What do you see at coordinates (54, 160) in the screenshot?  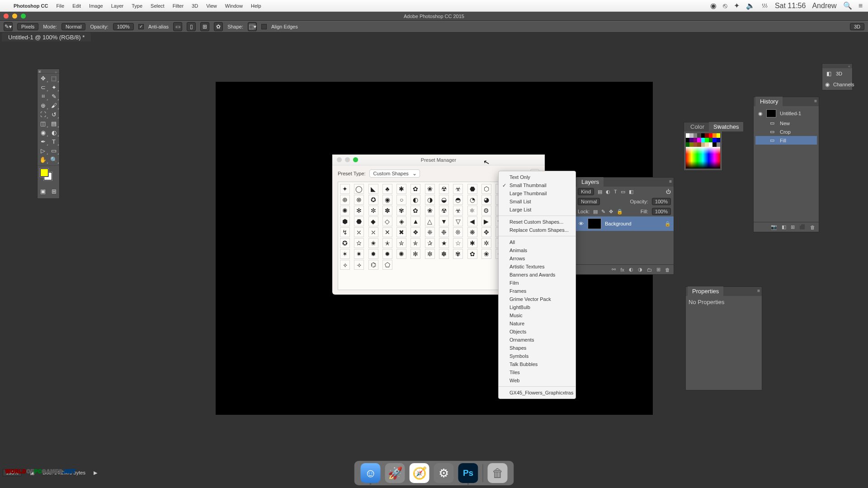 I see `zoom-tool: 🔍` at bounding box center [54, 160].